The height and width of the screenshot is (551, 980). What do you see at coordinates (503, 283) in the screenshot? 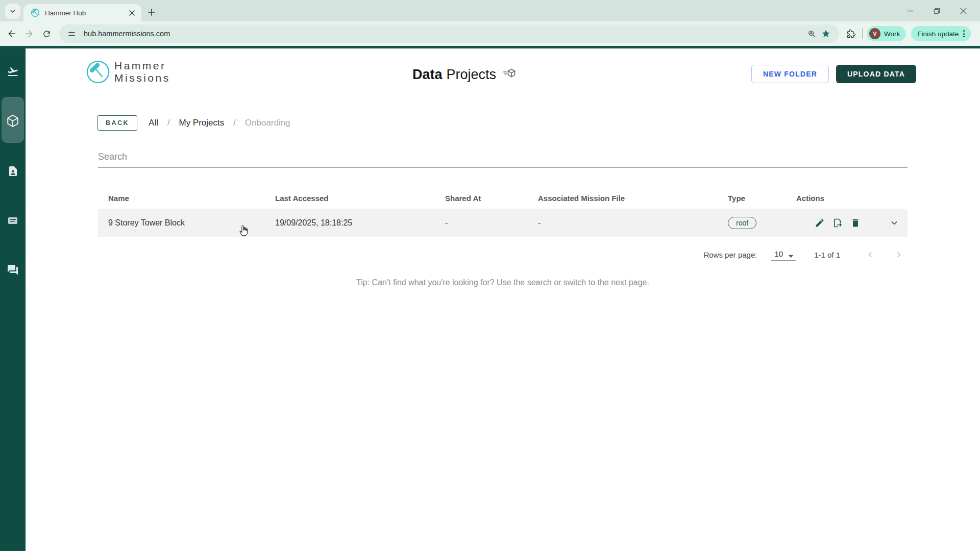
I see `tip-text: Tip: Can't find what you're looking for?…` at bounding box center [503, 283].